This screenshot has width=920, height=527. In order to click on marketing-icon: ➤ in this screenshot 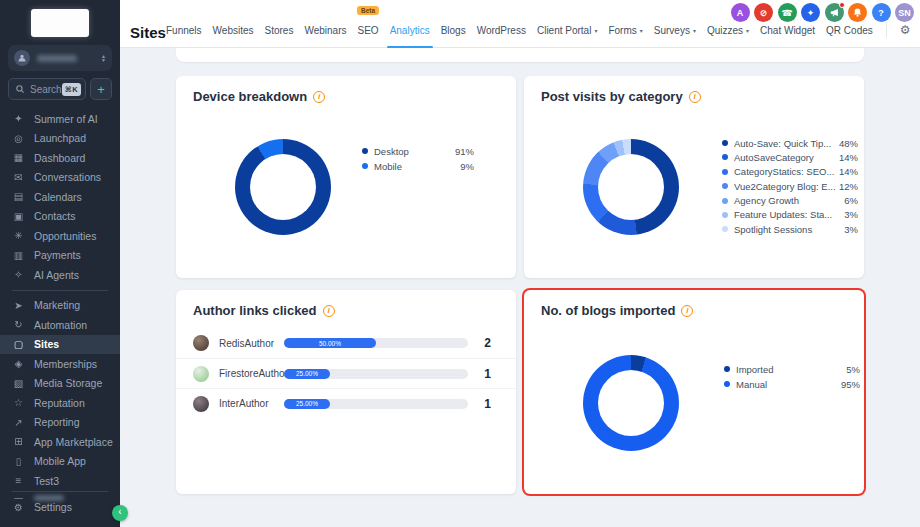, I will do `click(18, 306)`.